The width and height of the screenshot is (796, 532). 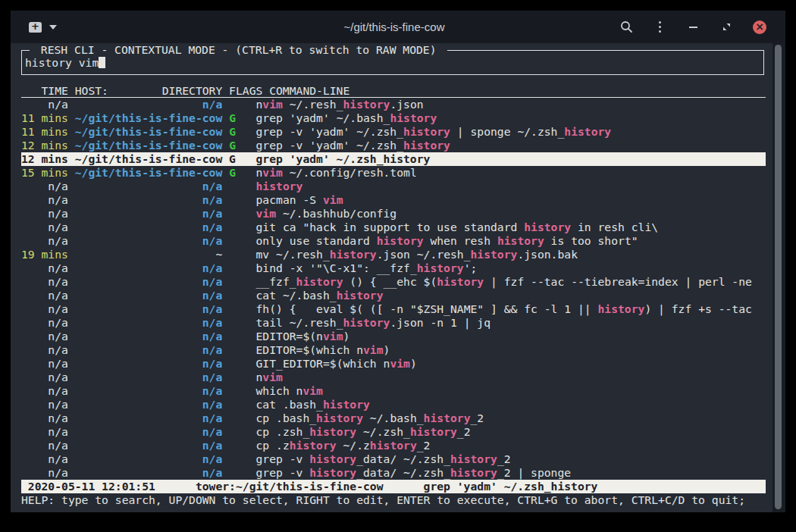 I want to click on row-command-text: mv ~/.resh_, so click(x=293, y=255).